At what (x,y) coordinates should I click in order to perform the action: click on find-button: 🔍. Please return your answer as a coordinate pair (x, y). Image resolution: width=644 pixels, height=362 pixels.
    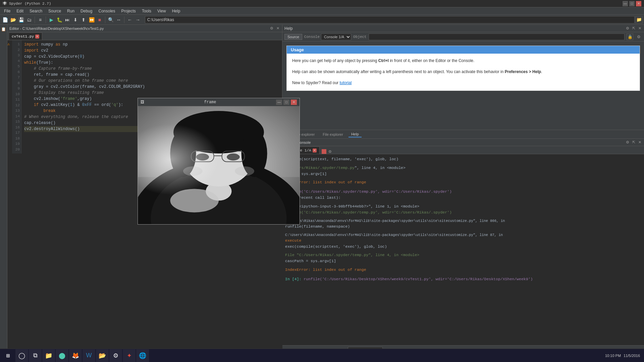
    Looking at the image, I should click on (111, 20).